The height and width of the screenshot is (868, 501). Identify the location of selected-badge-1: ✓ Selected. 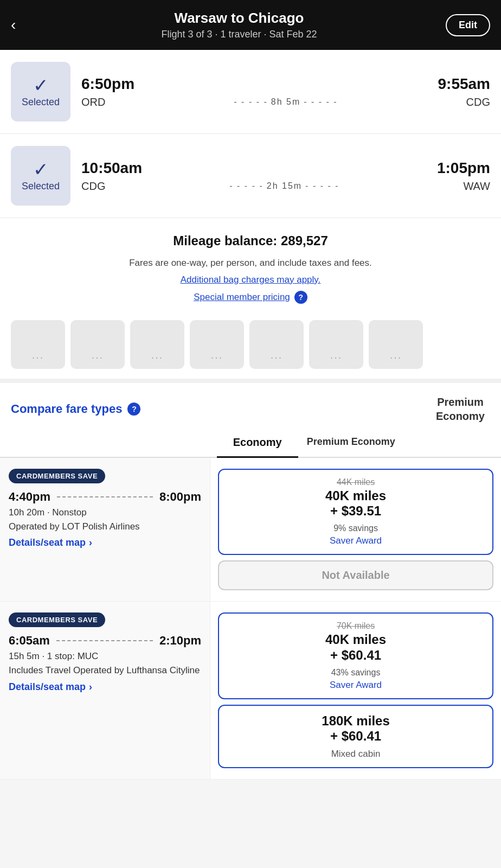
(41, 92).